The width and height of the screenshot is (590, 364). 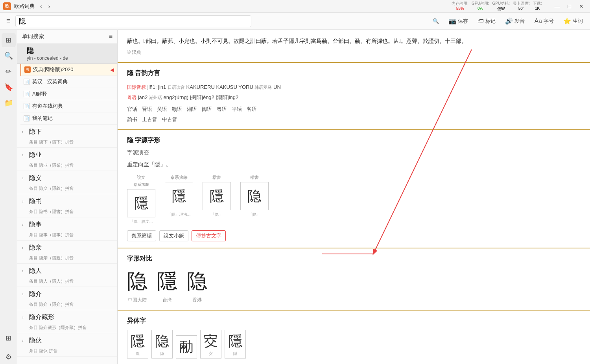 What do you see at coordinates (217, 196) in the screenshot?
I see `form-box-3: 隱` at bounding box center [217, 196].